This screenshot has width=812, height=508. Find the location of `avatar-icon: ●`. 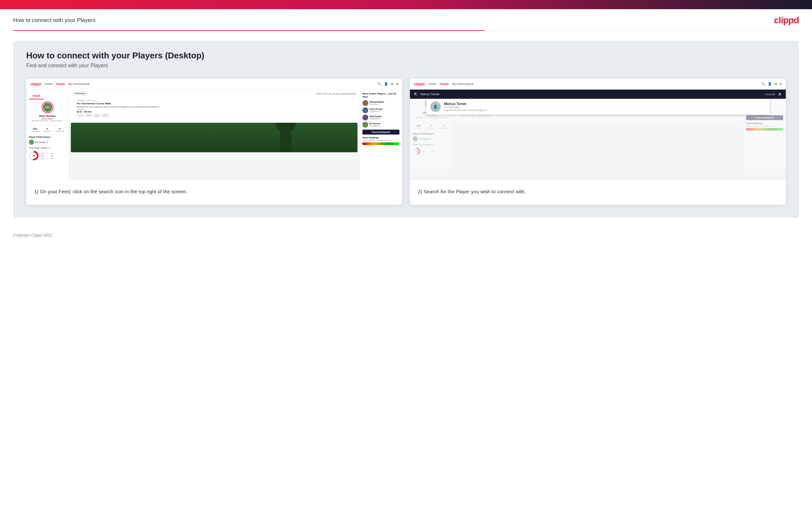

avatar-icon: ● is located at coordinates (397, 84).